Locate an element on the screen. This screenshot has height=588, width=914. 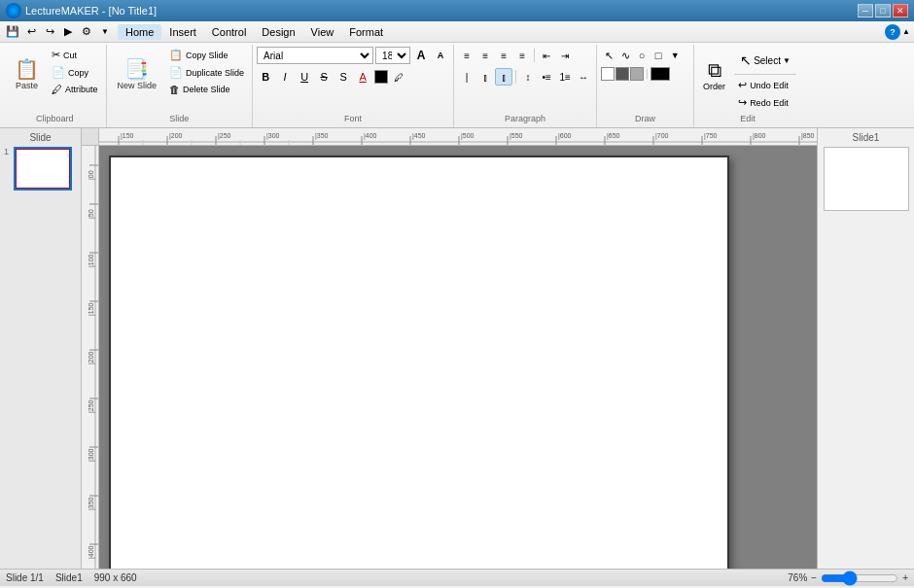
slide-small-buttons: 📋 Copy Slide 📄 Duplicate Slide 🗑 Delete … is located at coordinates (206, 72).